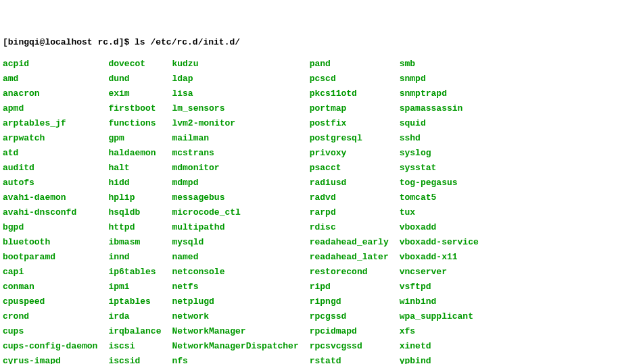  I want to click on file-entry: netfs, so click(241, 287).